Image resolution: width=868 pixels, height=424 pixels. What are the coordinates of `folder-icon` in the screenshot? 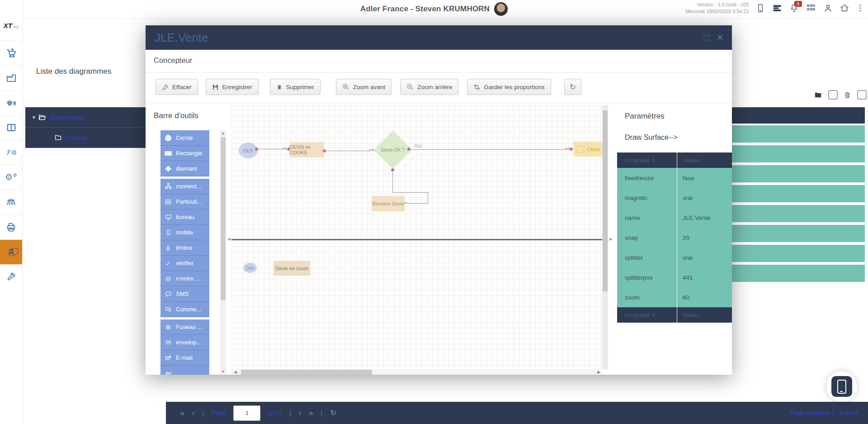 It's located at (818, 95).